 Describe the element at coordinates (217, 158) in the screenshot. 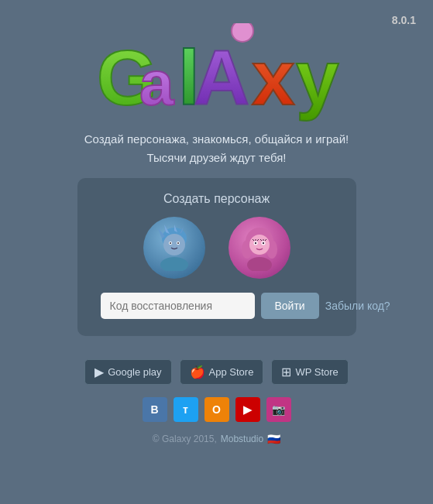

I see `tagline-line2: Тысячи друзей ждут тебя!` at that location.